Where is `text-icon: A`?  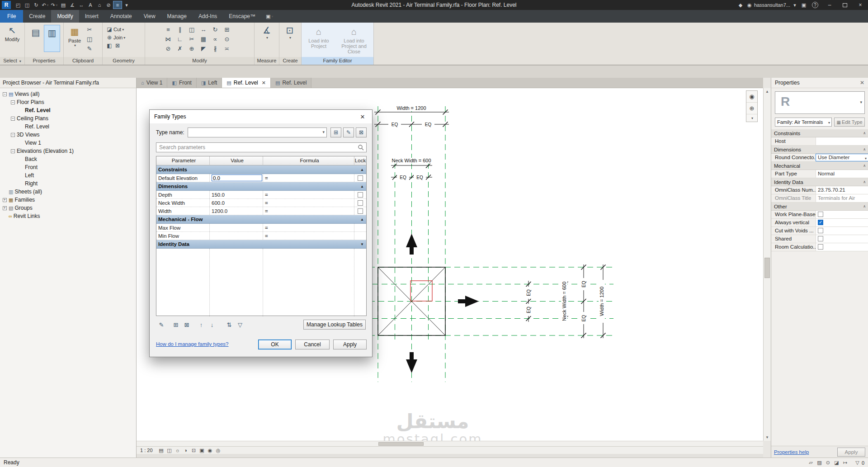
text-icon: A is located at coordinates (90, 5).